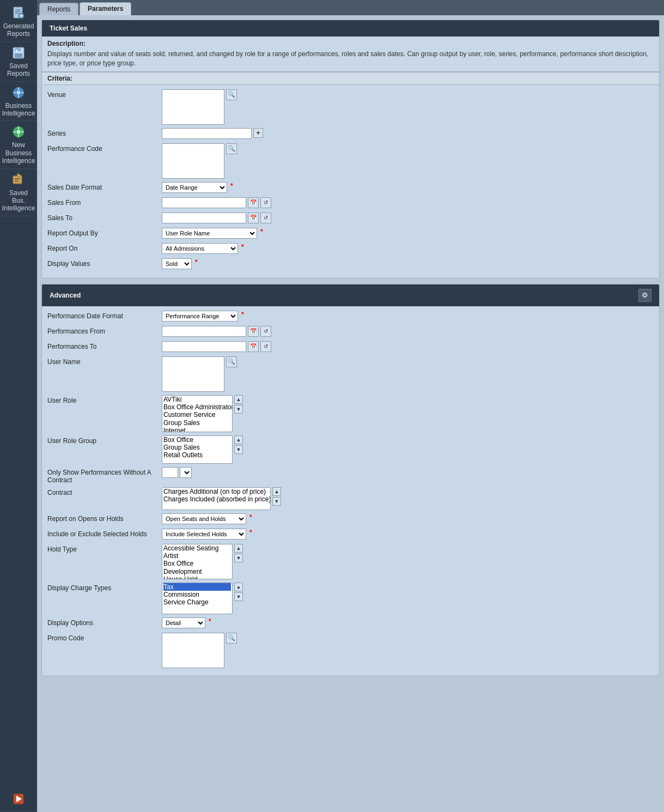  I want to click on user-role-group-scrolldown-button: ▼, so click(239, 450).